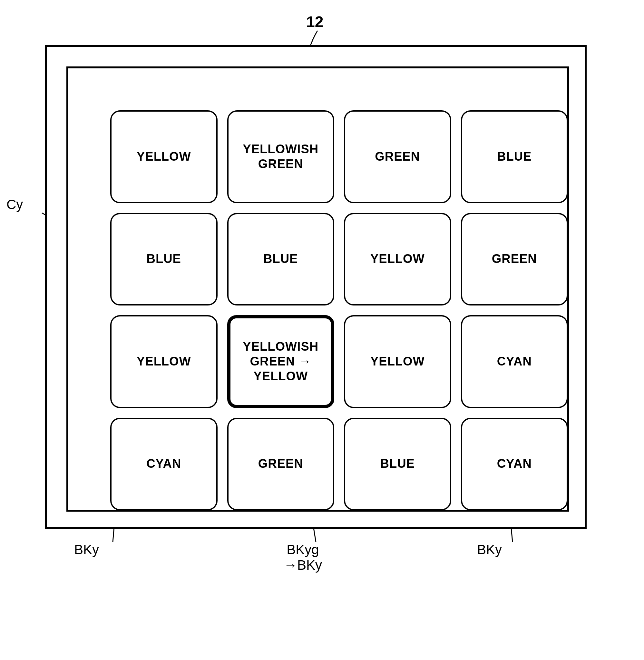 This screenshot has width=644, height=660. What do you see at coordinates (281, 157) in the screenshot?
I see `cell-r1c2: YELLOWISHGREEN` at bounding box center [281, 157].